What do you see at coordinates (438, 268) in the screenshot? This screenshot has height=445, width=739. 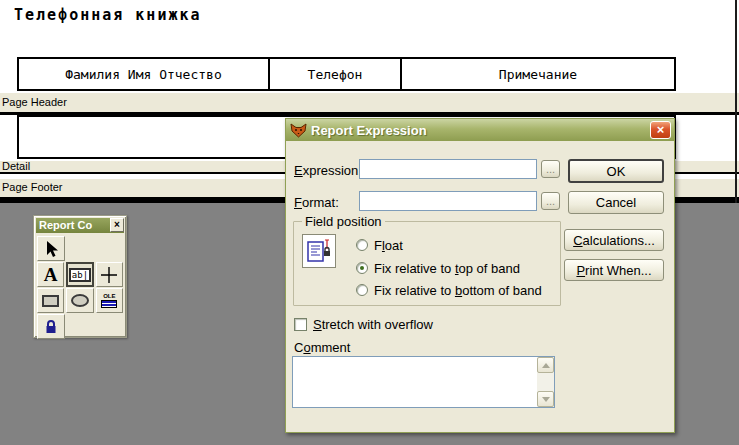 I see `radio-fix-top: Fix relative to top of band` at bounding box center [438, 268].